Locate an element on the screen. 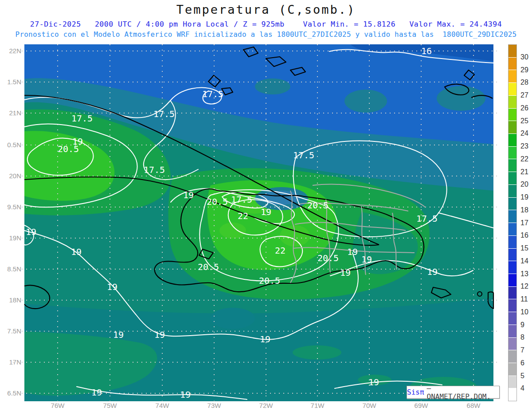 The image size is (532, 411). lon-tick-label: 68W is located at coordinates (473, 405).